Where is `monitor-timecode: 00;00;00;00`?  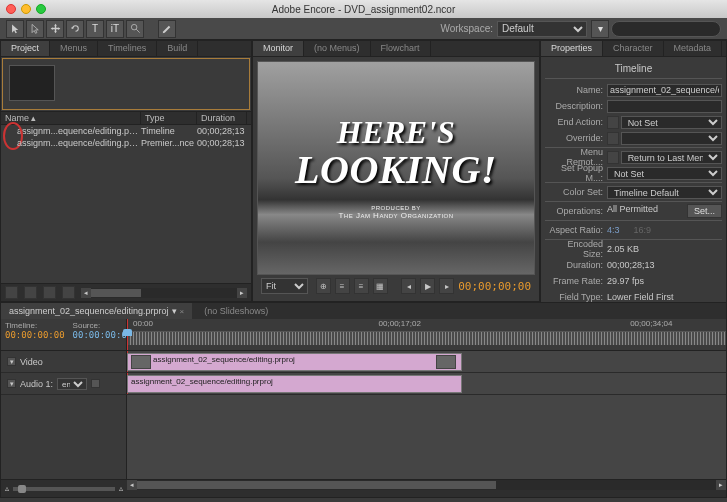
monitor-timecode: 00;00;00;00 is located at coordinates (494, 286).